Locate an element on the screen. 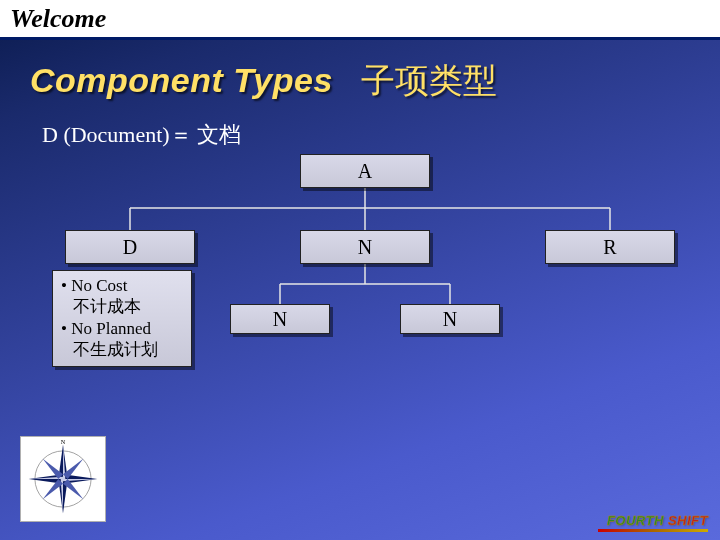 The height and width of the screenshot is (540, 720). bullet-2-en: • No Planned is located at coordinates (122, 328).